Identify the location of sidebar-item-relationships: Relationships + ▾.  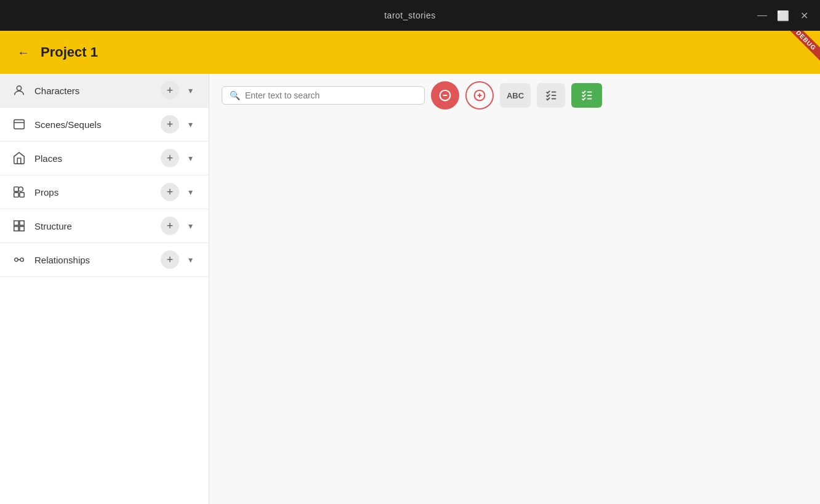
(105, 260).